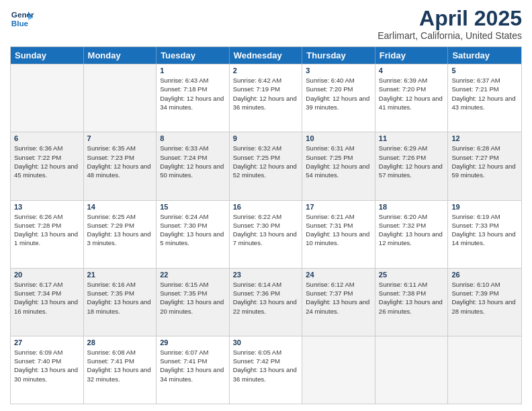  I want to click on calendar-cell: 17Sunrise: 6:21 AM Sunset: 7:31 PM Dayli…, so click(339, 234).